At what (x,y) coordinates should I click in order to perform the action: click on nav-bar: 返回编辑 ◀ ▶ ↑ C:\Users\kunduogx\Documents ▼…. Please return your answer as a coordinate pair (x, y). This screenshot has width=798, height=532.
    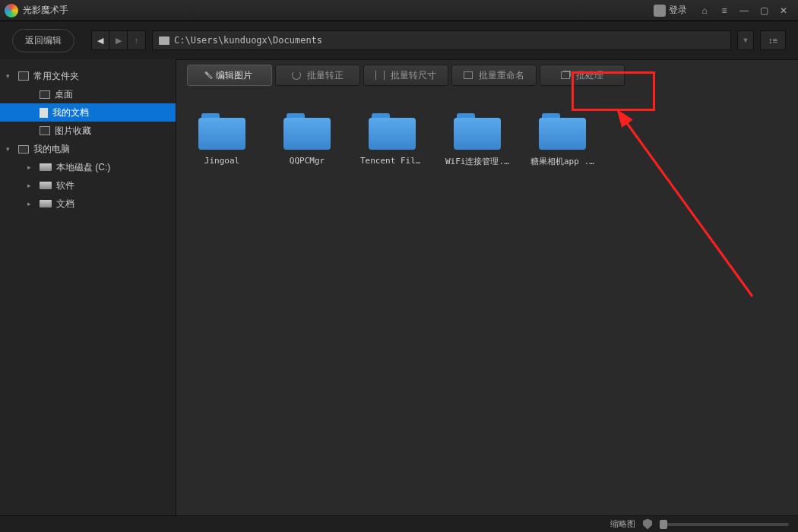
    Looking at the image, I should click on (399, 40).